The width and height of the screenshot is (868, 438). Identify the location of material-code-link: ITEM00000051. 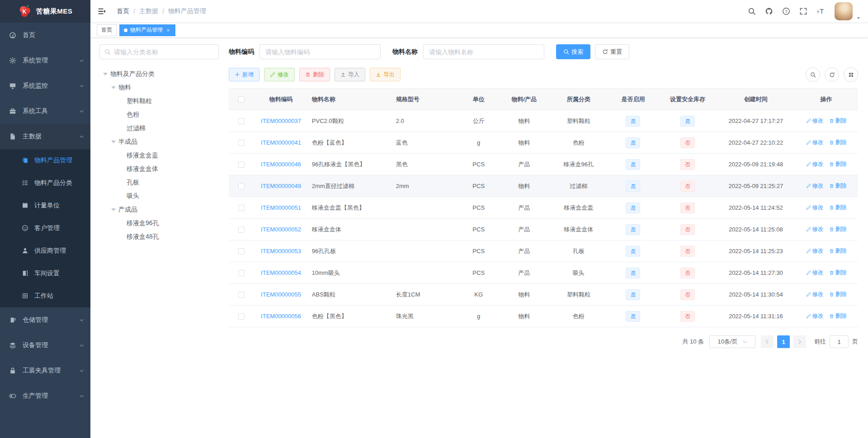
(281, 208).